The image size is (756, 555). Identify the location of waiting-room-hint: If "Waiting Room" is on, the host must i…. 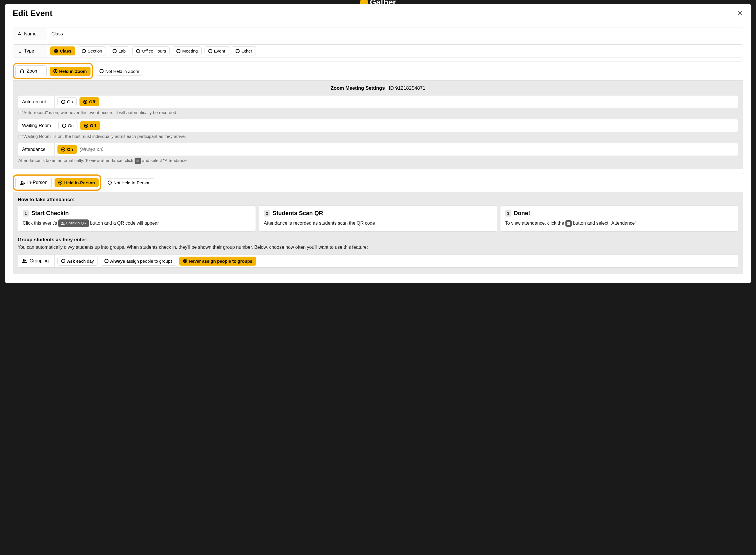
(378, 136).